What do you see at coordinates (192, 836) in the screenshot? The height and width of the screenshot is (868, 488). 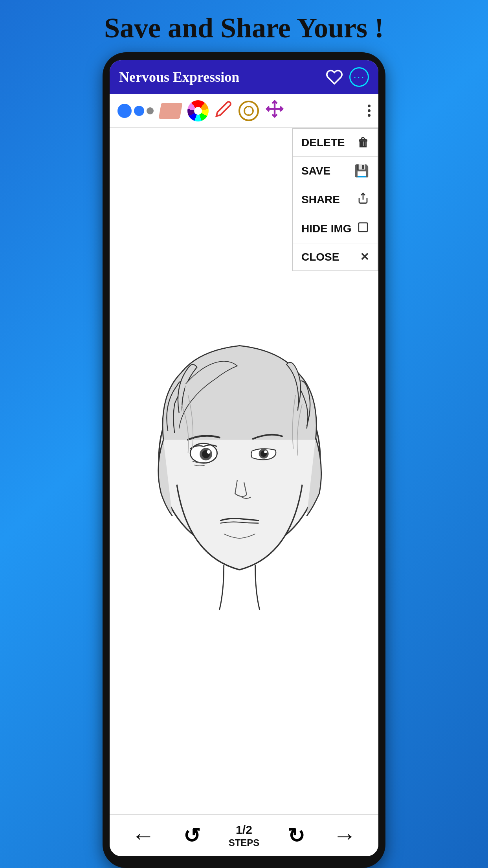 I see `replay-left-button: ↻` at bounding box center [192, 836].